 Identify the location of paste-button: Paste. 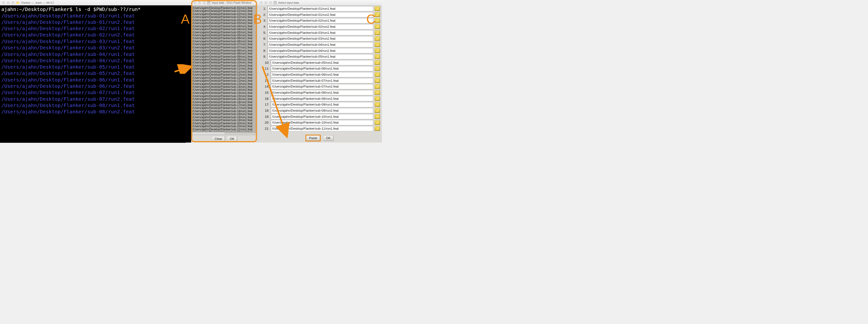
(313, 138).